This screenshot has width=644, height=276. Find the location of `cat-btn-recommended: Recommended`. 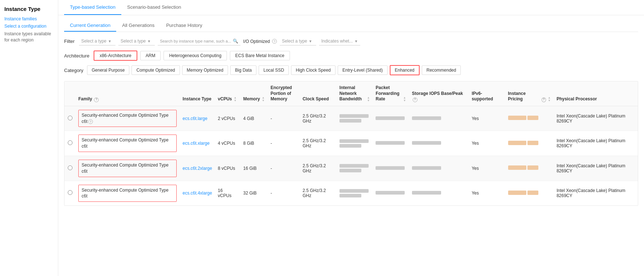

cat-btn-recommended: Recommended is located at coordinates (441, 70).